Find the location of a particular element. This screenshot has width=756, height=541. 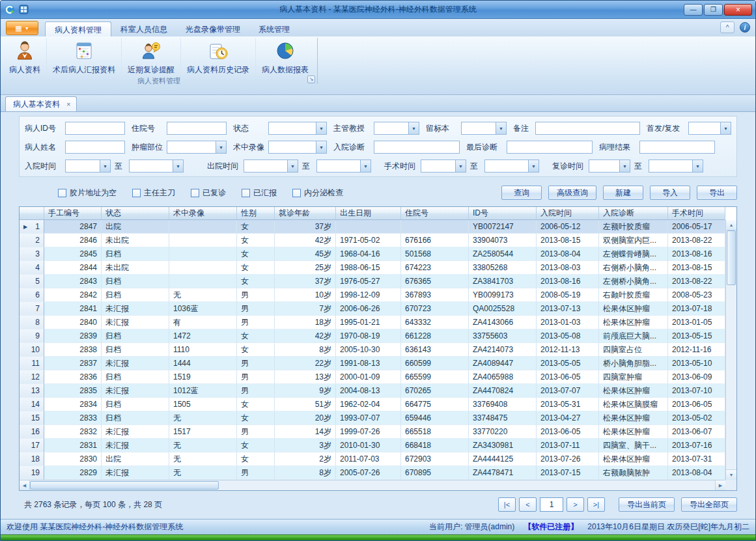

cell-inpatient-no: 501568 is located at coordinates (435, 254).